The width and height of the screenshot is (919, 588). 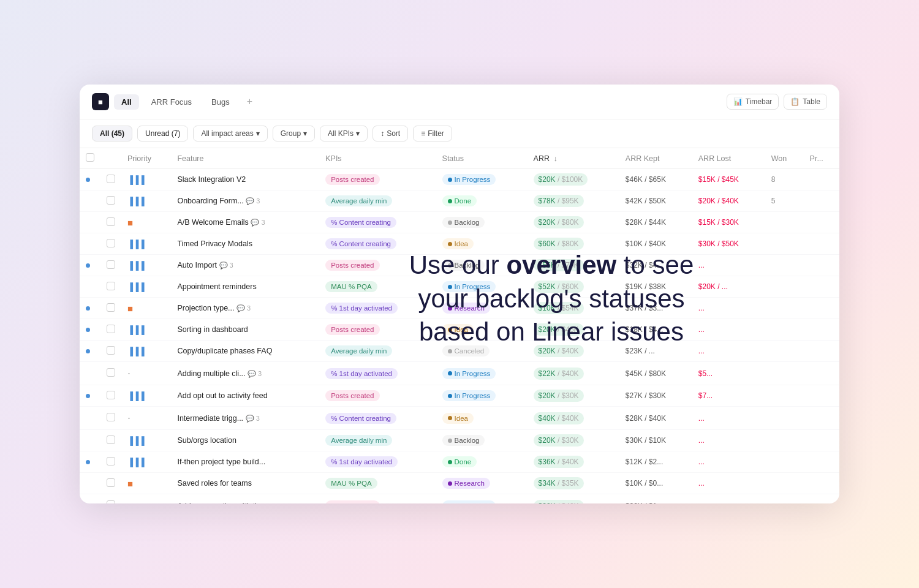 I want to click on arr-header: ARR ↓, so click(x=573, y=159).